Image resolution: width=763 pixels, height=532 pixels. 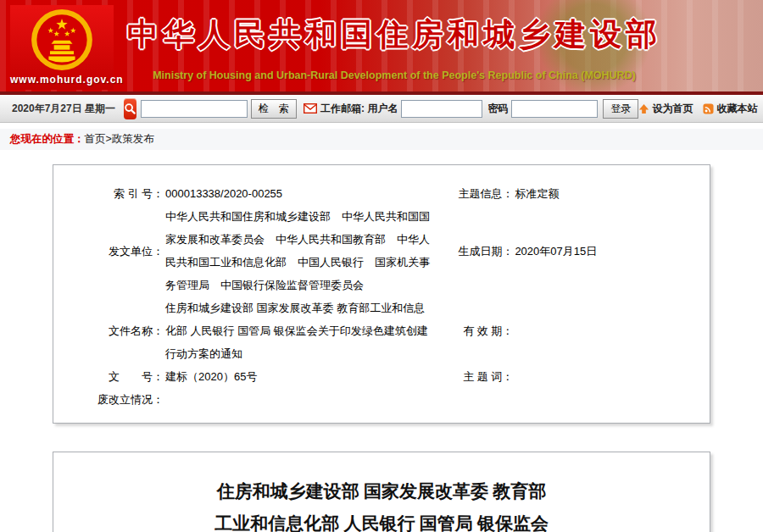 What do you see at coordinates (382, 491) in the screenshot?
I see `document-title-line: 住房和城乡建设部 国家发展改革委 教育部` at bounding box center [382, 491].